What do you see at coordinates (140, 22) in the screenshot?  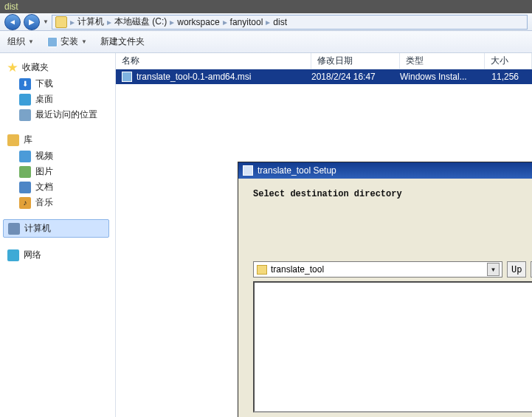 I see `breadcrumb-seg-drive: 本地磁盘 (C:)` at bounding box center [140, 22].